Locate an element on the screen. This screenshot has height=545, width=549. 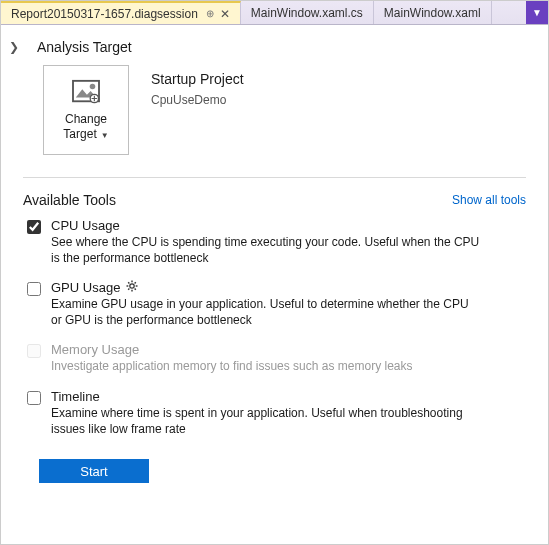
start-button: Start is located at coordinates (94, 471).